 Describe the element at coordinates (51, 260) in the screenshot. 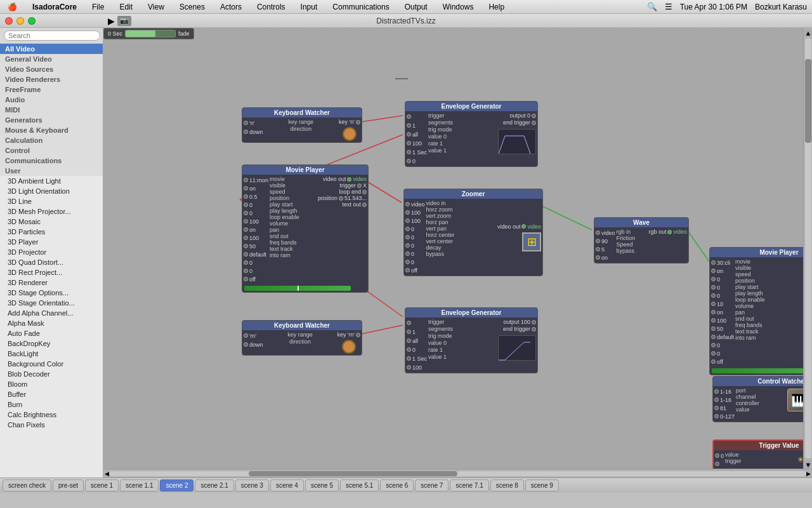

I see `sidebar-scroll: All Video General Video Video Sources Vi…` at that location.